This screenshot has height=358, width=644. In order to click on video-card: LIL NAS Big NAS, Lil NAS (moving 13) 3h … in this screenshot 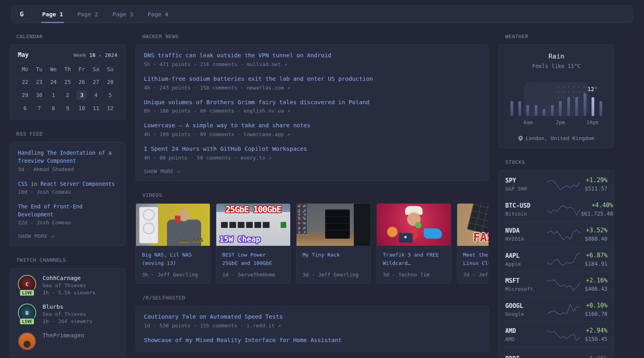, I will do `click(173, 243)`.